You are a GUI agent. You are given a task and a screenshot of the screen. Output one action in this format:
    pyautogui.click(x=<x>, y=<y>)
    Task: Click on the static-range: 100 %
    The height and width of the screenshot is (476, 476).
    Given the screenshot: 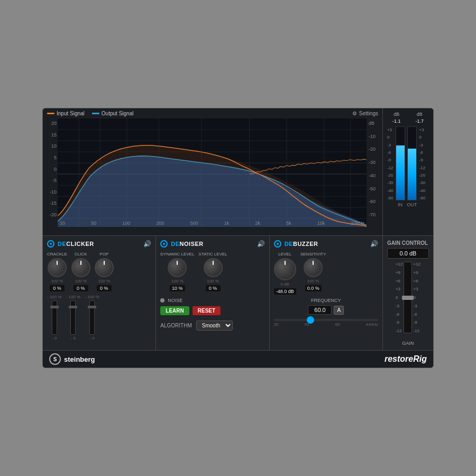 What is the action you would take?
    pyautogui.click(x=213, y=281)
    